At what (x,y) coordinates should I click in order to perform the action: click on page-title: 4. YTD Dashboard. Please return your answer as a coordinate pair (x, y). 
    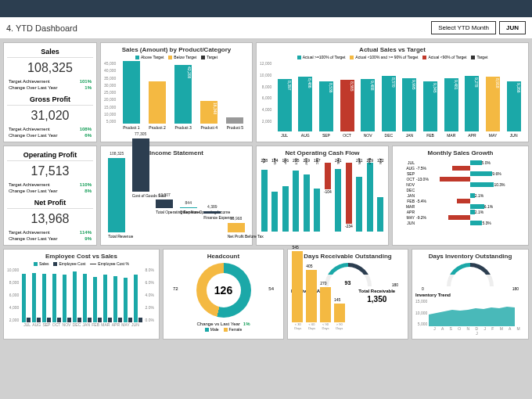
    Looking at the image, I should click on (217, 28).